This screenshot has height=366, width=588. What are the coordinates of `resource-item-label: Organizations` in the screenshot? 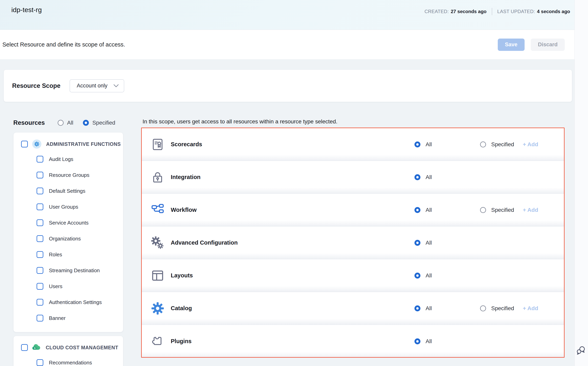 It's located at (65, 239).